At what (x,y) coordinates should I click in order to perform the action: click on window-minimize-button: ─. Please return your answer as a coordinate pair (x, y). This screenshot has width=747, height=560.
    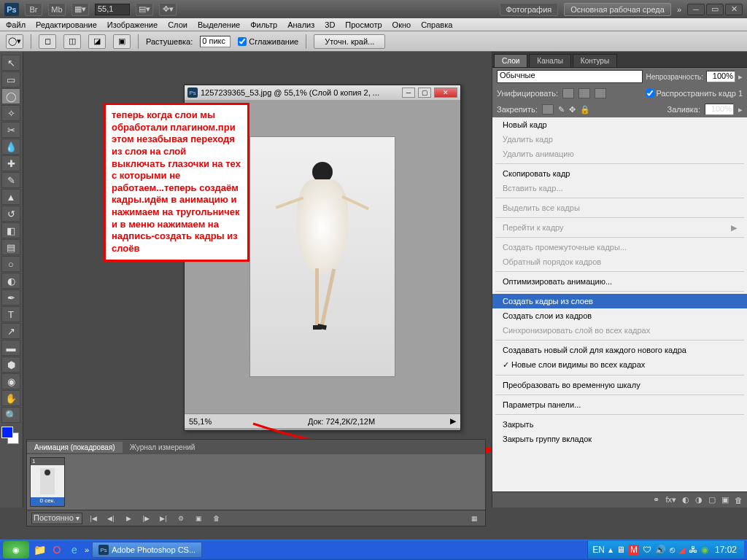
    Looking at the image, I should click on (696, 9).